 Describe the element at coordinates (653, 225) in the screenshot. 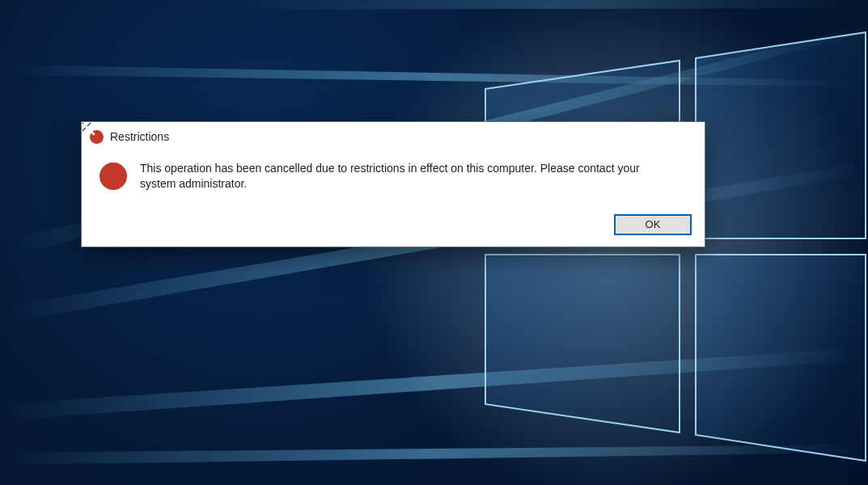

I see `ok-button: OK` at that location.